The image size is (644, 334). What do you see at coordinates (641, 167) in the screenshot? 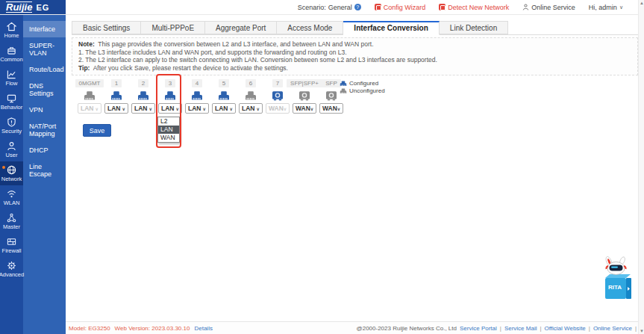
I see `vertical-scrollbar: ▲ ▼` at bounding box center [641, 167].